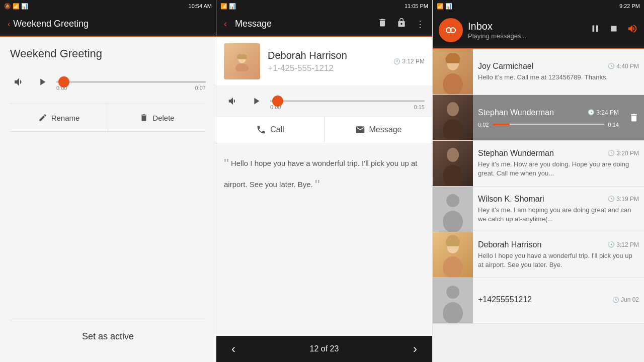 The image size is (644, 362). I want to click on msg-time-wilson: 🕓 3:19 PM, so click(623, 199).